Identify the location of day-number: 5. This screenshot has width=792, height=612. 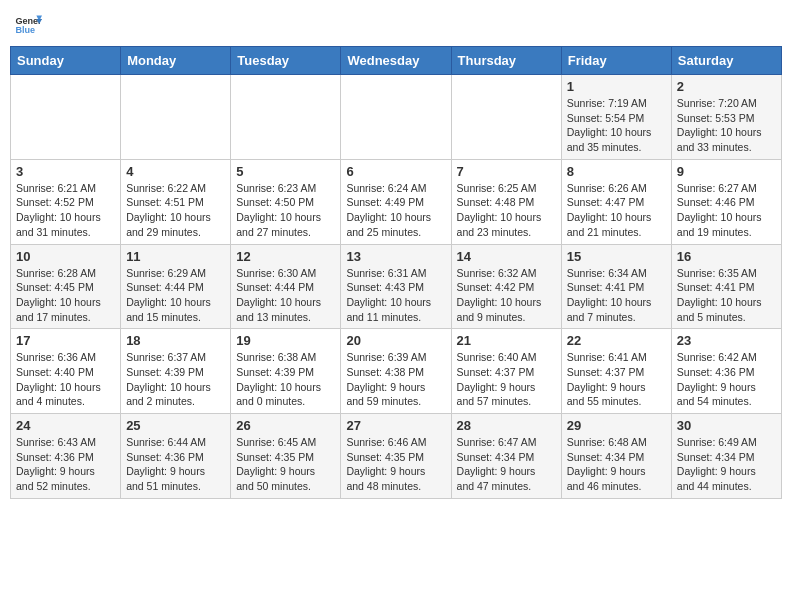
(286, 172).